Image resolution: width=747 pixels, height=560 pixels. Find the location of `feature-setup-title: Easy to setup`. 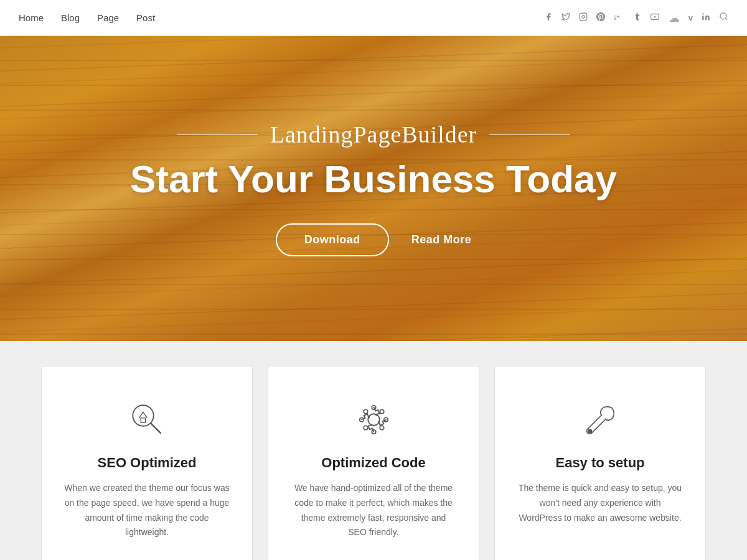

feature-setup-title: Easy to setup is located at coordinates (600, 463).